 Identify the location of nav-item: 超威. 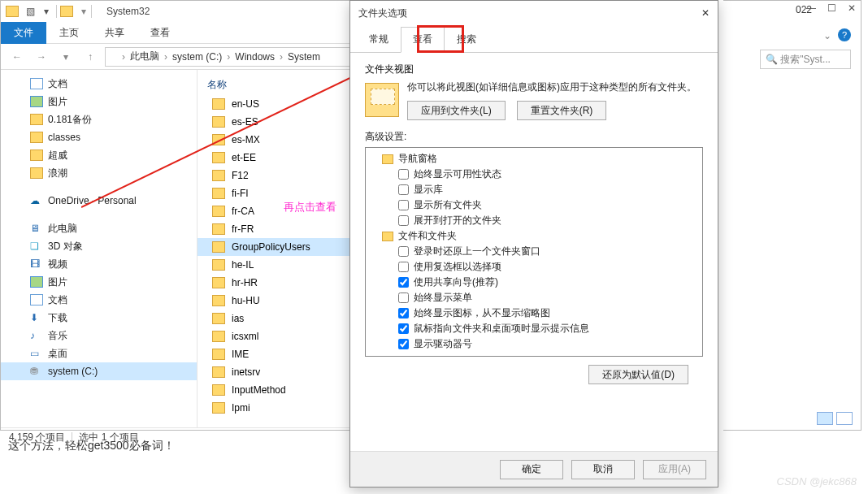
(99, 155).